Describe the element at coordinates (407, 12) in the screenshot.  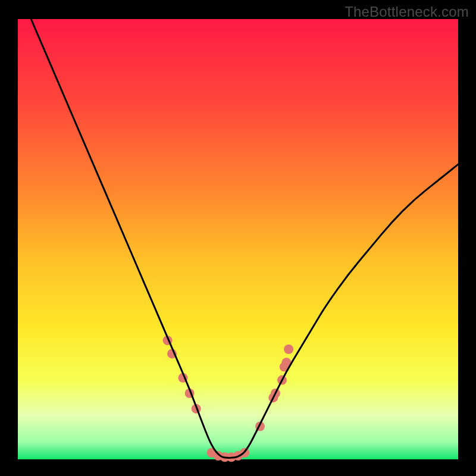
I see `watermark-text: TheBottleneck.com` at that location.